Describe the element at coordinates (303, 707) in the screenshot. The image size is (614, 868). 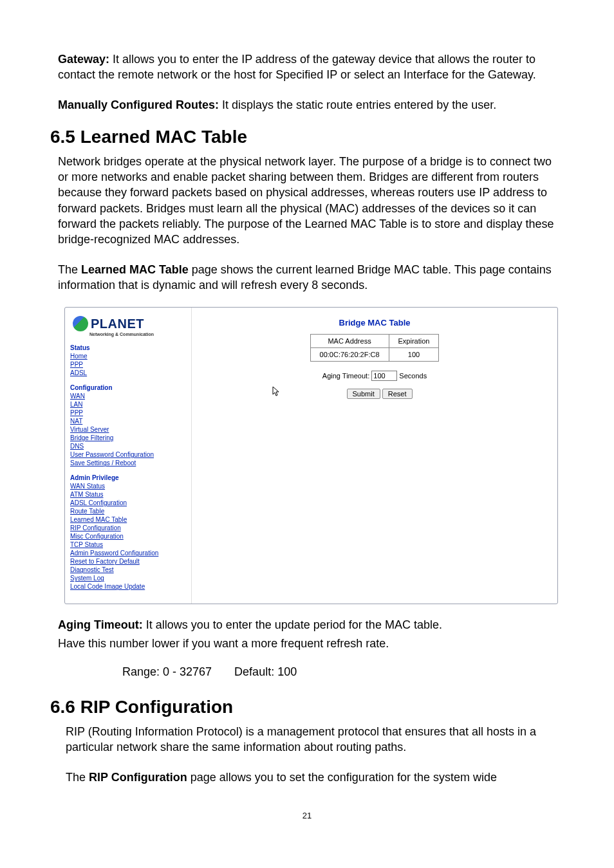
I see `section-6-6-heading: 6.6 RIP Configuration` at that location.